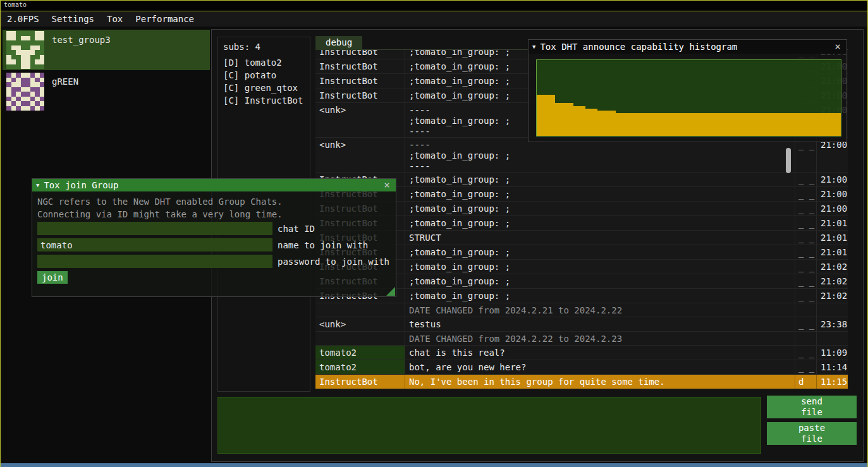 Image resolution: width=868 pixels, height=467 pixels. I want to click on window-title: tomato, so click(15, 5).